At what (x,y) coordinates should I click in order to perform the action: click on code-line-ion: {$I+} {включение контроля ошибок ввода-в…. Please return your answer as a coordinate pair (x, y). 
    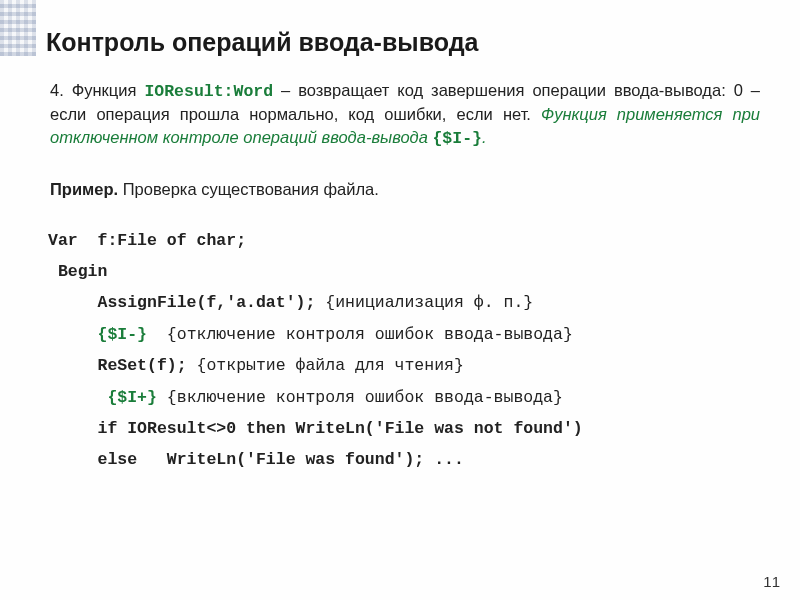
    Looking at the image, I should click on (404, 398).